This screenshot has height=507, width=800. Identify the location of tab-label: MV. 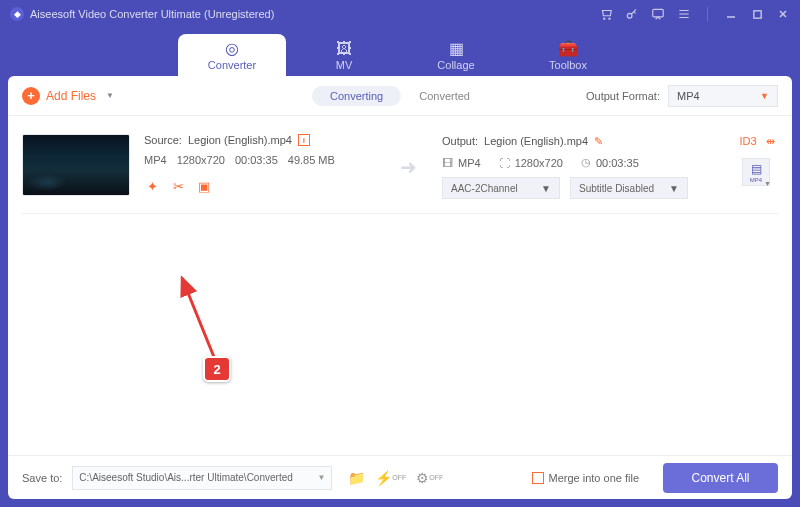
(344, 65).